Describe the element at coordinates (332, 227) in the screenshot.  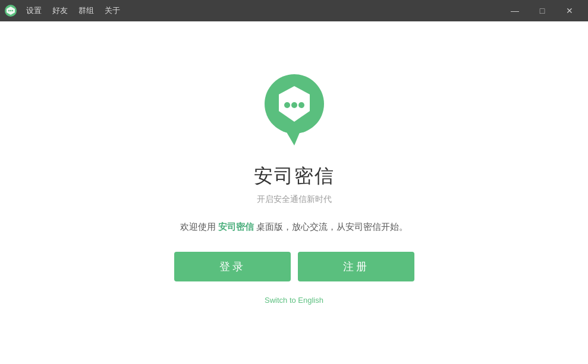
I see `welcome-suffix: 桌面版，放心交流，从安司密信开始。` at that location.